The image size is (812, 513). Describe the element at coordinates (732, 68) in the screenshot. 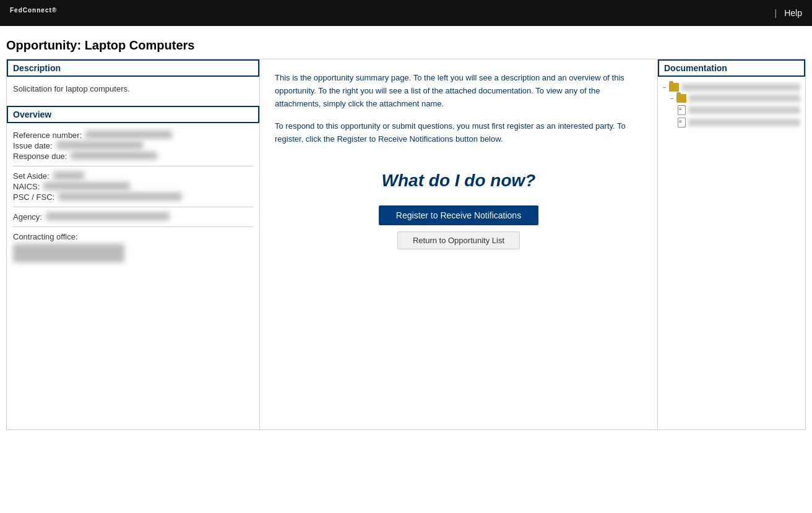

I see `documentation-header: Documentation` at that location.